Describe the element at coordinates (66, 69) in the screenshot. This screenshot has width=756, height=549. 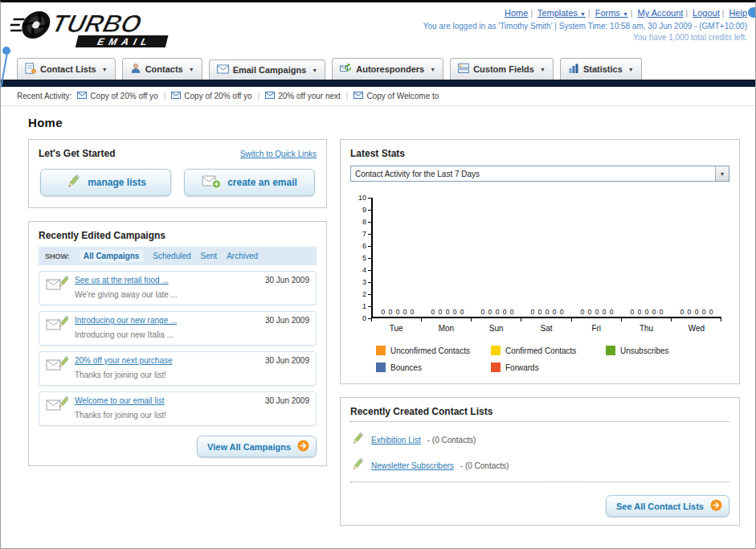
I see `tab-contact-lists: Contact Lists ▼` at that location.